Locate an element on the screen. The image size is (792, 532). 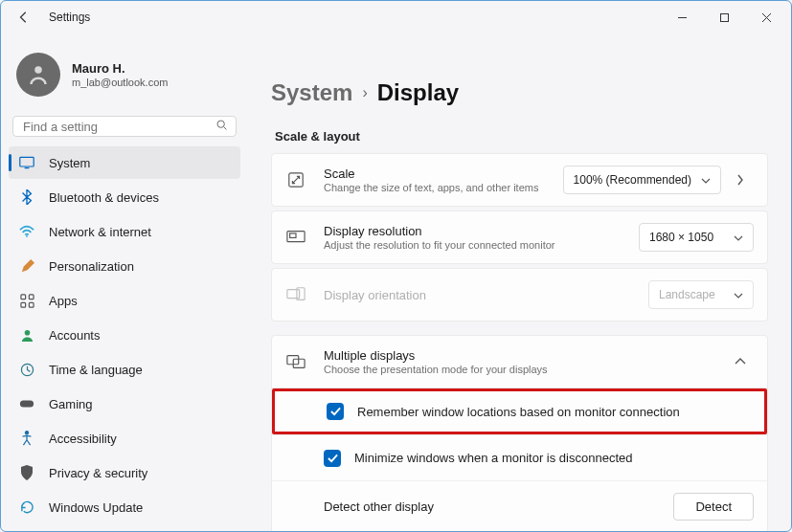
windows-update-icon is located at coordinates (27, 507).